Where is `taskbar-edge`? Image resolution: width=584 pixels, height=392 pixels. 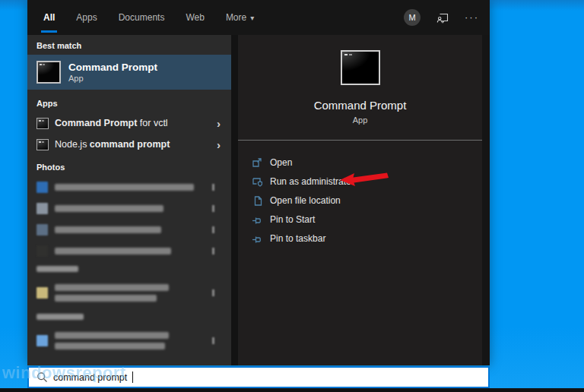 taskbar-edge is located at coordinates (292, 390).